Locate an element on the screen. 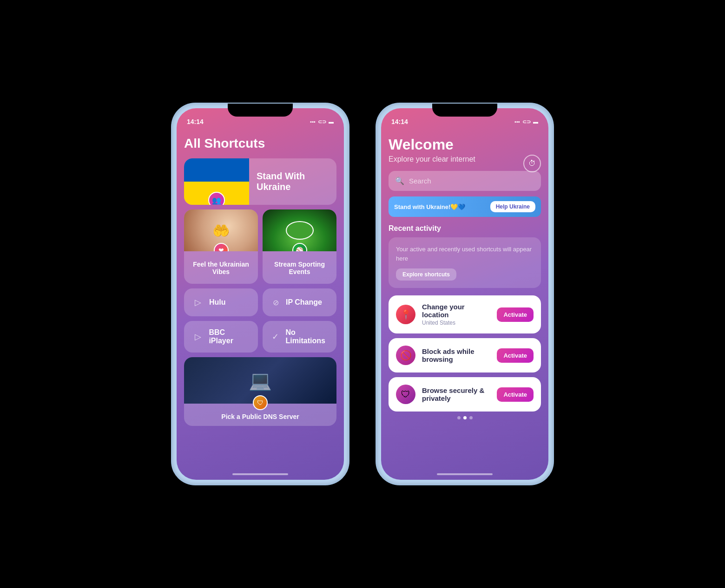 The image size is (725, 588). hulu-ip-row: ▷ Hulu ⊘ IP Change is located at coordinates (260, 302).